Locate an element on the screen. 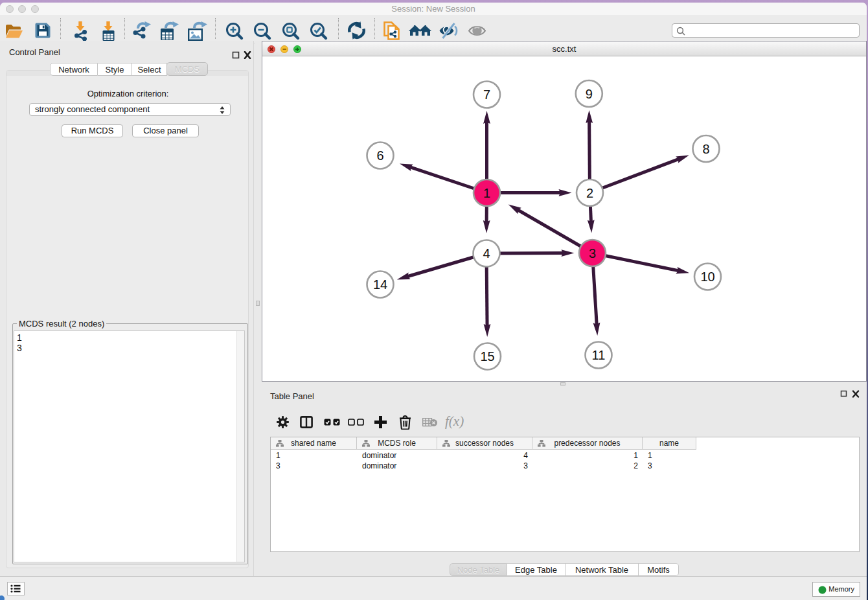 The height and width of the screenshot is (600, 868). svg-text: 4 is located at coordinates (486, 253).